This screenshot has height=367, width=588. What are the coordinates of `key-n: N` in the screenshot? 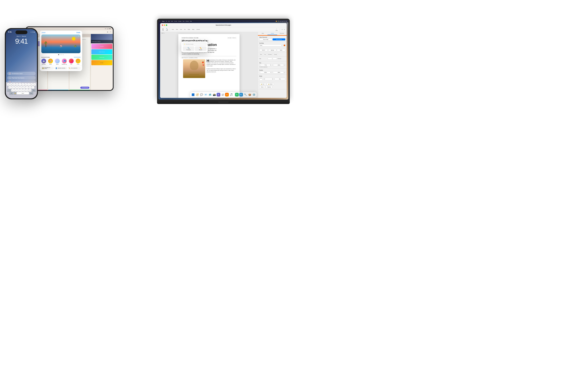 It's located at (27, 90).